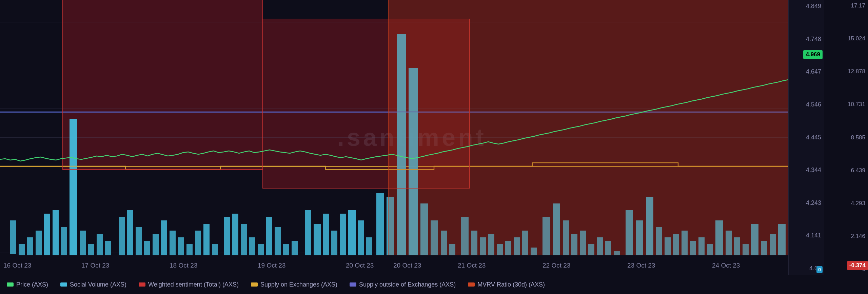  What do you see at coordinates (806, 170) in the screenshot?
I see `price-y-4344: 4.344` at bounding box center [806, 170].